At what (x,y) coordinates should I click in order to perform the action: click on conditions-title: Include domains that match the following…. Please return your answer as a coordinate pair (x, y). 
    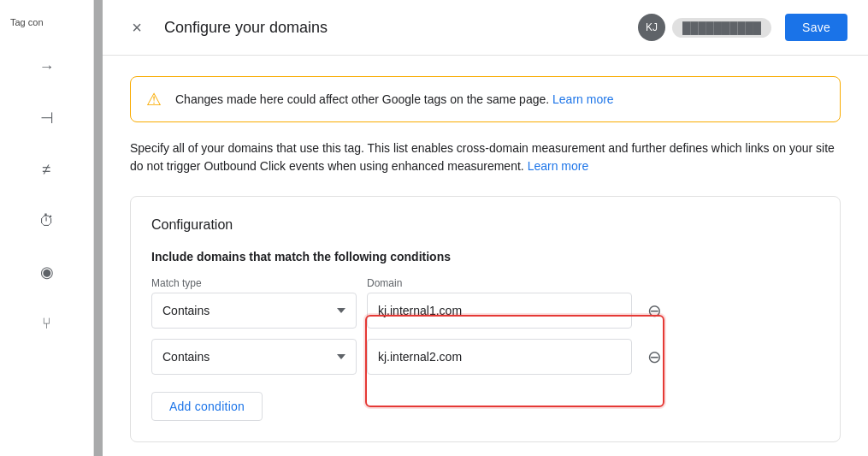
    Looking at the image, I should click on (486, 257).